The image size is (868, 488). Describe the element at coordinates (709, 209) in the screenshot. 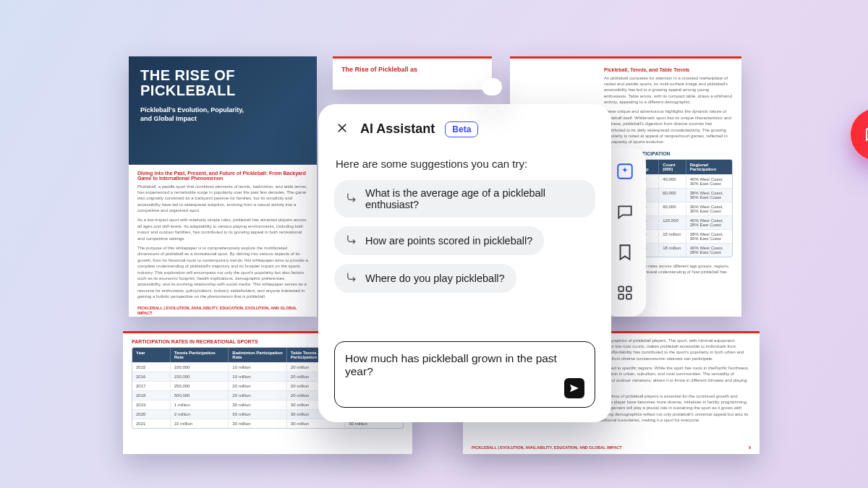

I see `td: 36% West Coast, 30% East Coast` at that location.